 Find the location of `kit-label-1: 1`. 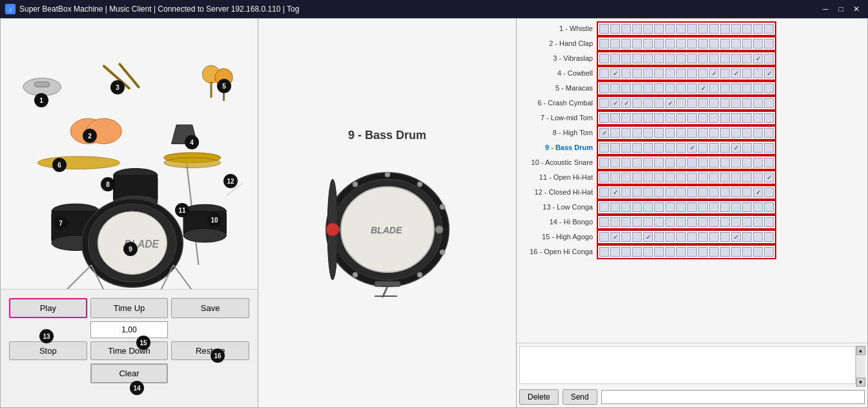

kit-label-1: 1 is located at coordinates (41, 100).